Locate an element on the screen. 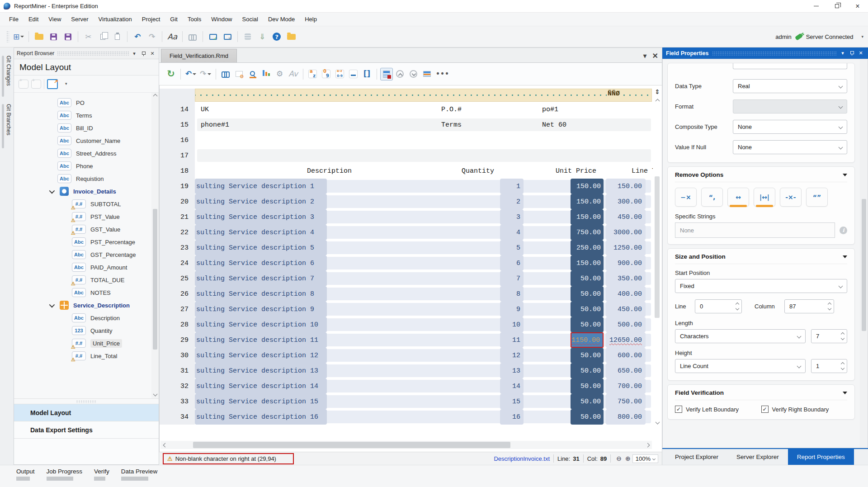  side-tab-git-changes: Git Changes is located at coordinates (7, 76).